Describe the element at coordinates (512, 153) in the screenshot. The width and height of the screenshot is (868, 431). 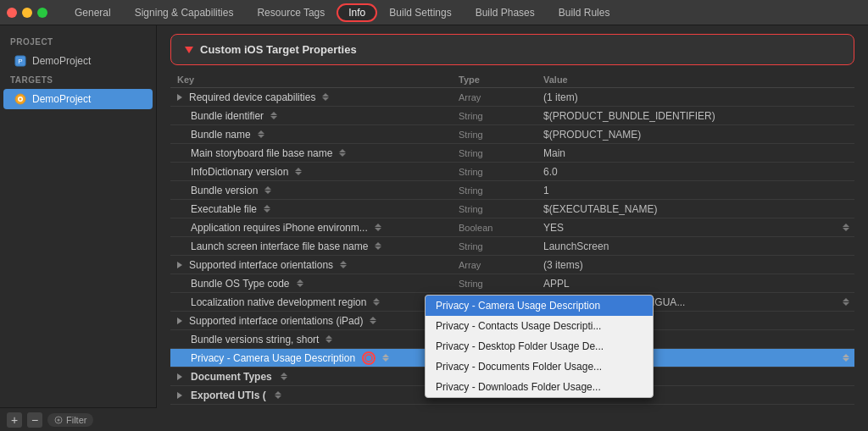
I see `table-row: Main storyboard file base name String Ma…` at that location.